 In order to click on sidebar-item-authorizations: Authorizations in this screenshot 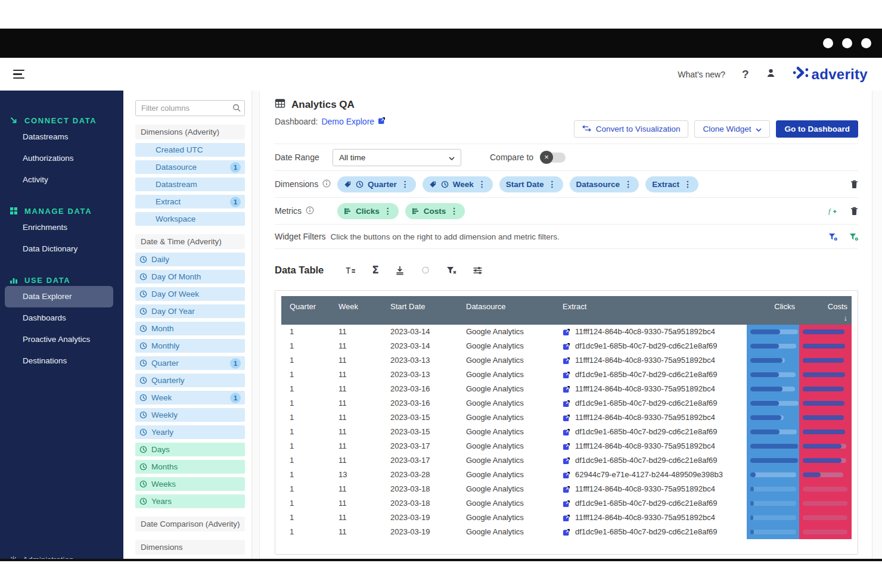, I will do `click(62, 158)`.